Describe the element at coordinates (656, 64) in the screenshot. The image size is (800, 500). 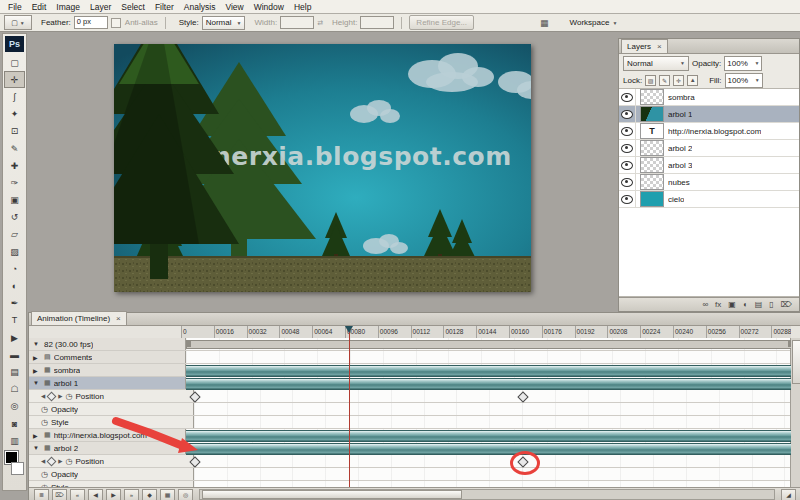
I see `blend-mode-select: Normal ▼` at that location.